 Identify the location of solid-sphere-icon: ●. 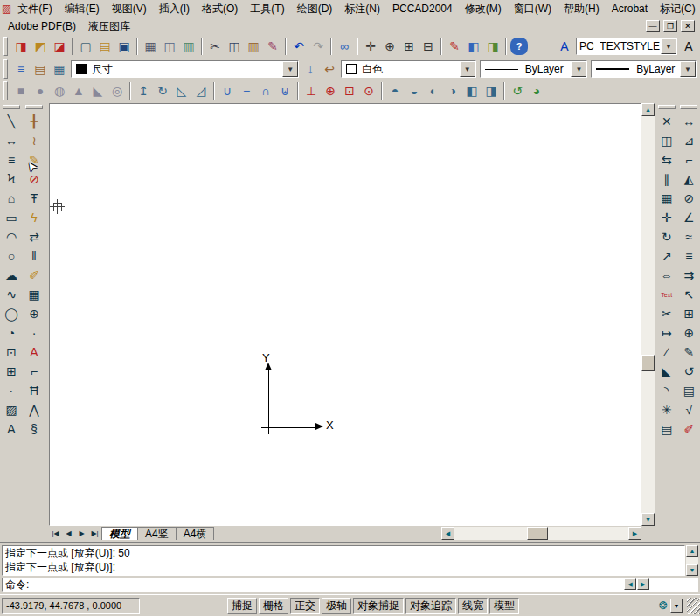
(40, 91).